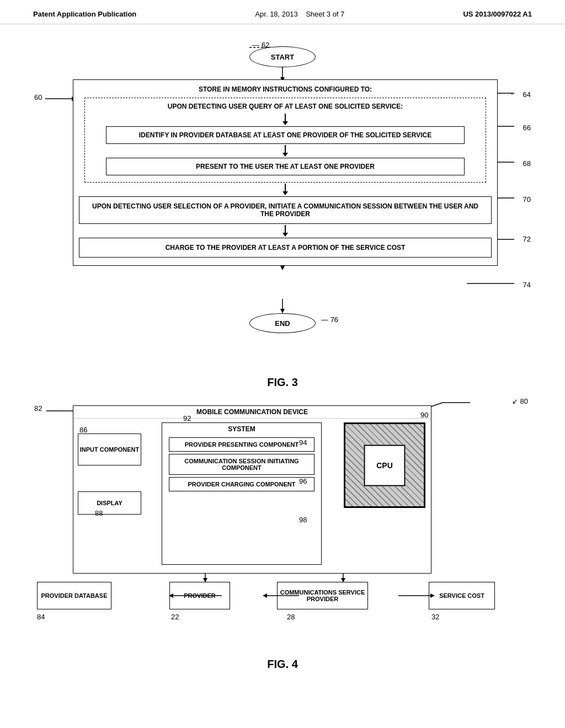  I want to click on publication-label: Patent Application Publication, so click(85, 14).